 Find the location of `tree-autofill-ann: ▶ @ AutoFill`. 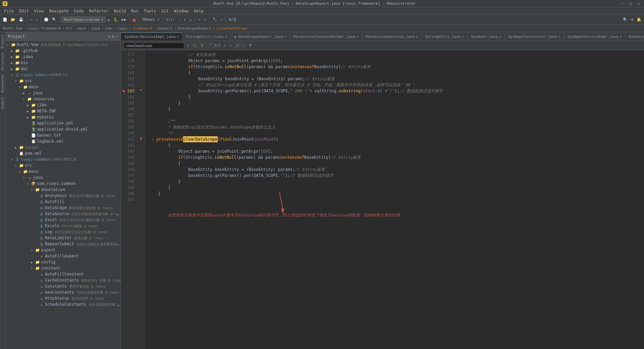

tree-autofill-ann: ▶ @ AutoFill is located at coordinates (63, 202).